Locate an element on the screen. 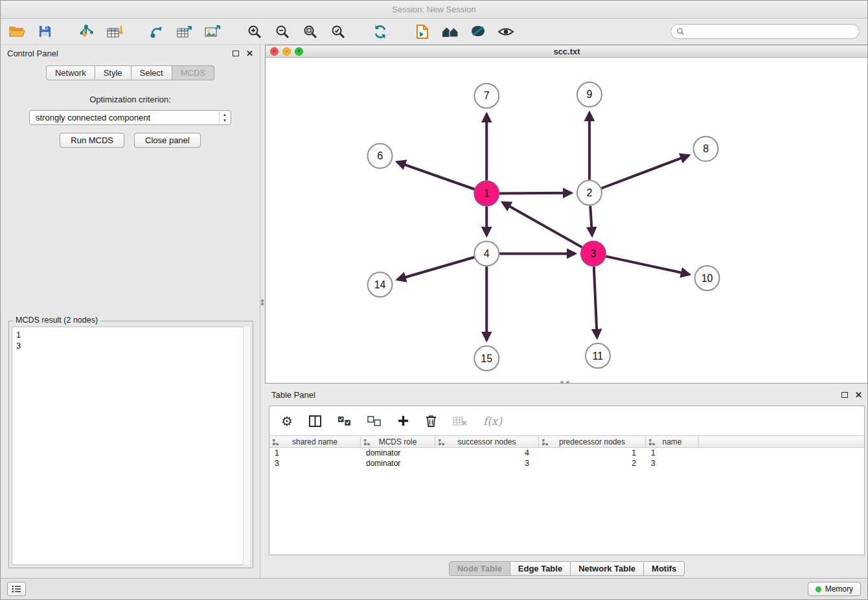  float-panel-icon is located at coordinates (236, 53).